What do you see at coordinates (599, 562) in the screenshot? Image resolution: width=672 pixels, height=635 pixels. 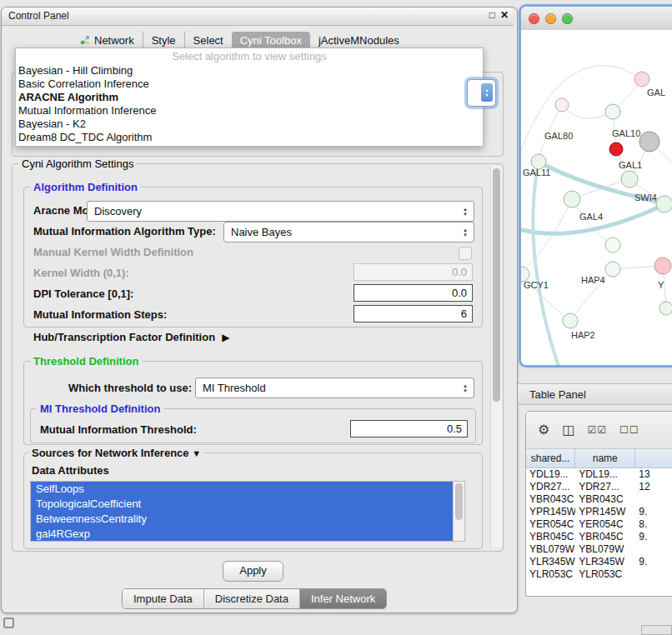 I see `table-row: YLR345WYLR345W9.` at bounding box center [599, 562].